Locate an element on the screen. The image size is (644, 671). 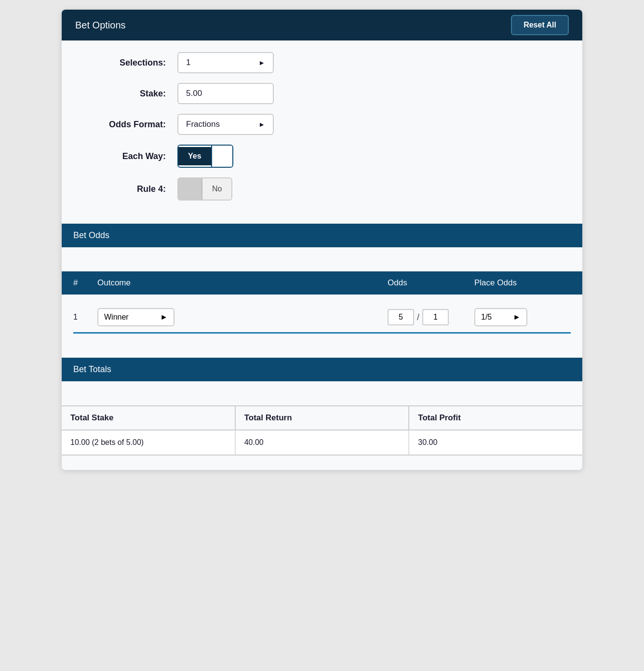
outcome-value: Winner is located at coordinates (117, 317).